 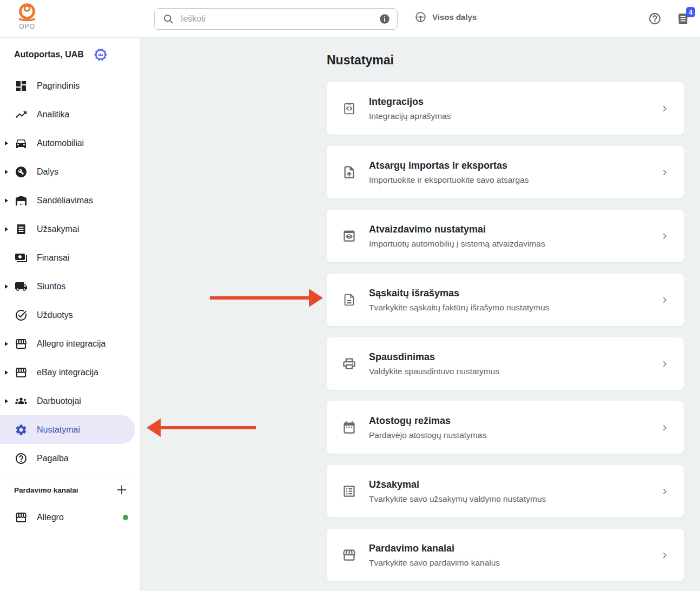 I want to click on card-subtitle: Tvarkykite sąskaitų faktūrų išrašymo nus…, so click(x=459, y=308).